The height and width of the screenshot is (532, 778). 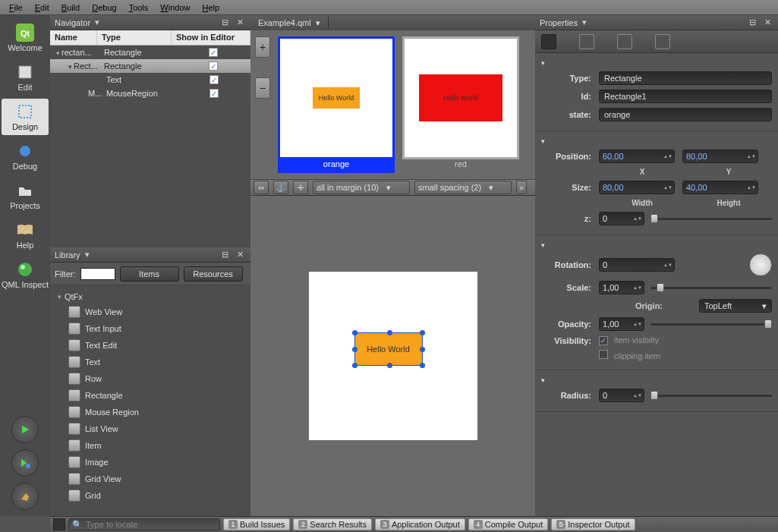 What do you see at coordinates (150, 445) in the screenshot?
I see `library-item: Item` at bounding box center [150, 445].